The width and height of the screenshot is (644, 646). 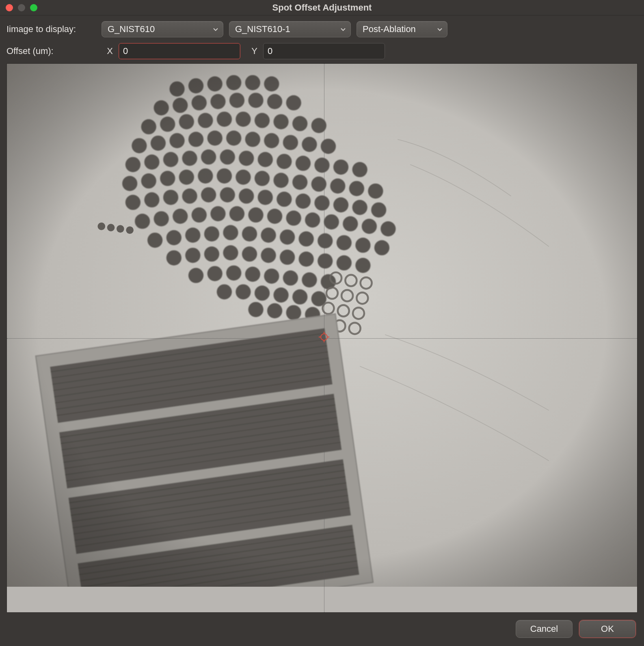 What do you see at coordinates (9, 8) in the screenshot?
I see `close-icon` at bounding box center [9, 8].